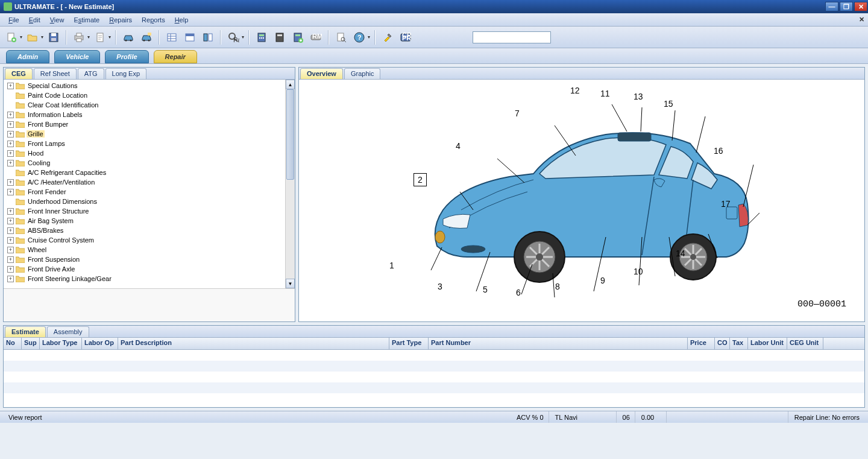  What do you see at coordinates (28, 57) in the screenshot?
I see `main-tab-admin: Admin` at bounding box center [28, 57].